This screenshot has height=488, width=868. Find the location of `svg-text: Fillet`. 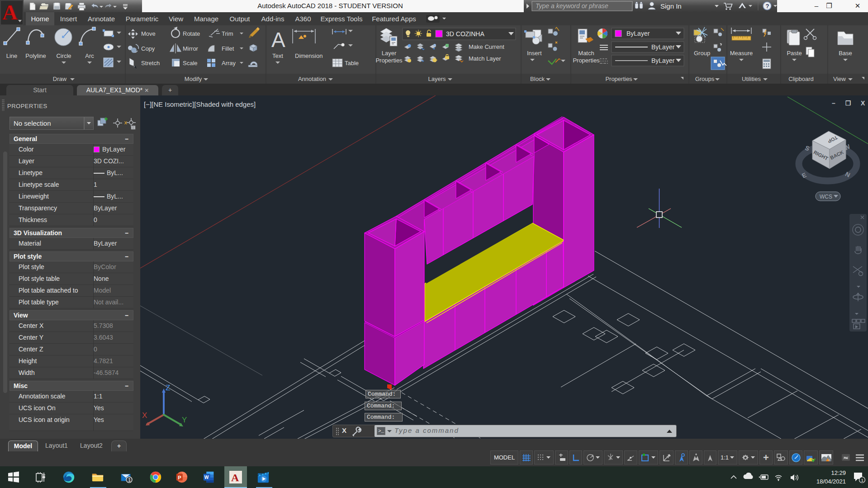

svg-text: Fillet is located at coordinates (228, 49).